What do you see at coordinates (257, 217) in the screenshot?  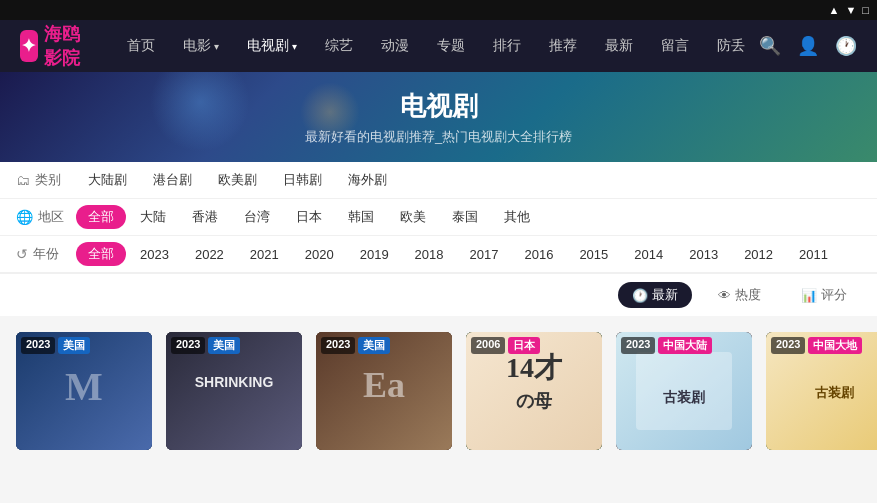 I see `region-tw: 台湾` at bounding box center [257, 217].